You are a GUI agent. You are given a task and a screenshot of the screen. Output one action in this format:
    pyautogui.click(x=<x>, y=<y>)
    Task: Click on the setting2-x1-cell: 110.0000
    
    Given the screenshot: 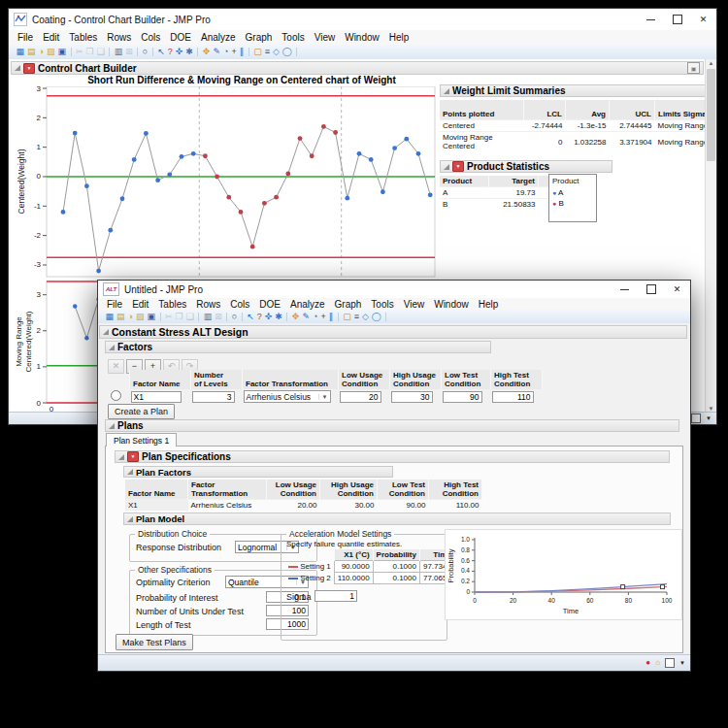 What is the action you would take?
    pyautogui.click(x=353, y=579)
    